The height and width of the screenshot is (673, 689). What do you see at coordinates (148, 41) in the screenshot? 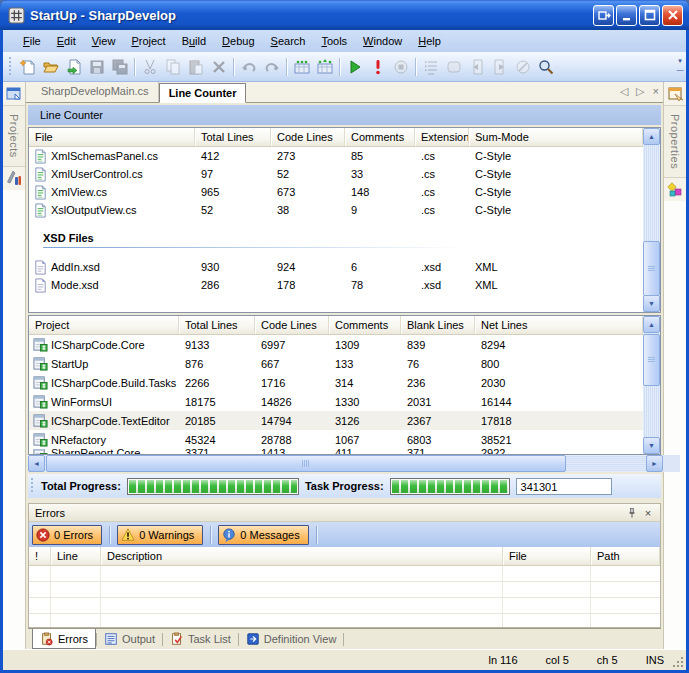
I see `menu-item: Project` at bounding box center [148, 41].